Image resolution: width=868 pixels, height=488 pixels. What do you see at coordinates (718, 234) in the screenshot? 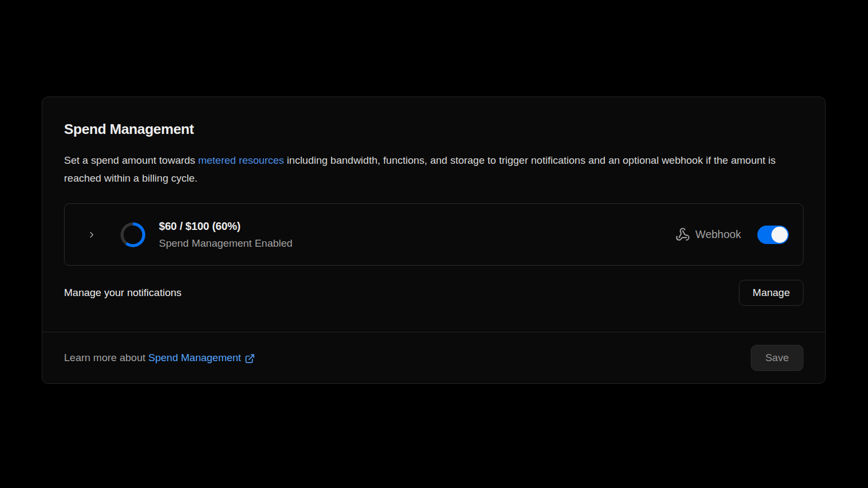
I see `webhook-label: Webhook` at bounding box center [718, 234].